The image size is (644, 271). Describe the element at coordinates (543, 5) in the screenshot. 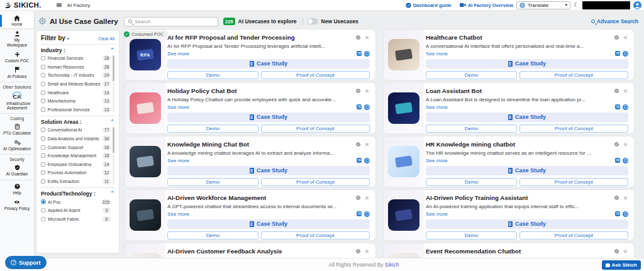

I see `translate-select: Translate ▾` at that location.